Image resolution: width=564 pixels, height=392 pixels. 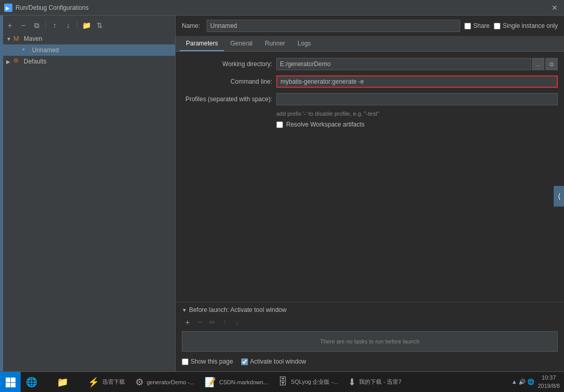 I want to click on profiles-hint: add prefix '-' to disable profile, e.g. …, so click(x=417, y=114).